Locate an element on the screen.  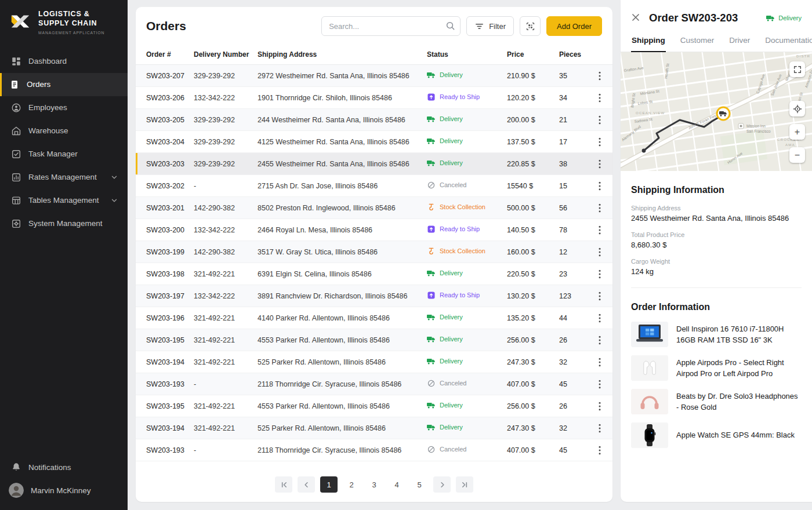
table-row: SW203-199142-290-3823517 W. Gray St. Uti… is located at coordinates (374, 252).